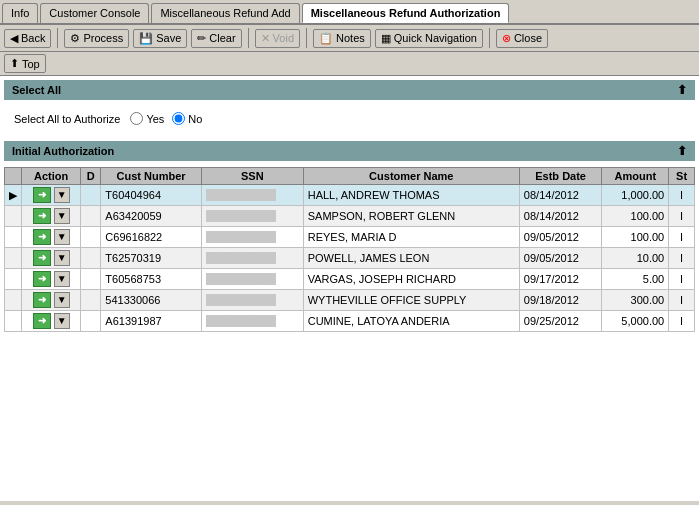  What do you see at coordinates (411, 280) in the screenshot?
I see `row-customer-name: VARGAS, JOSEPH RICHARD` at bounding box center [411, 280].